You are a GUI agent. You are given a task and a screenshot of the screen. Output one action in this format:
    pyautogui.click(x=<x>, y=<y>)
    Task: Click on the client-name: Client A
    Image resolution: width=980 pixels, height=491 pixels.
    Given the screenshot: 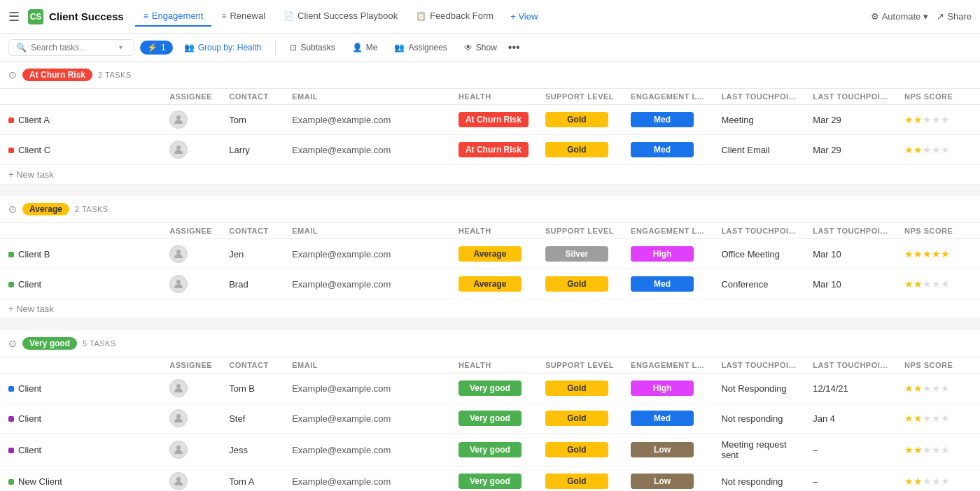 What is the action you would take?
    pyautogui.click(x=34, y=120)
    